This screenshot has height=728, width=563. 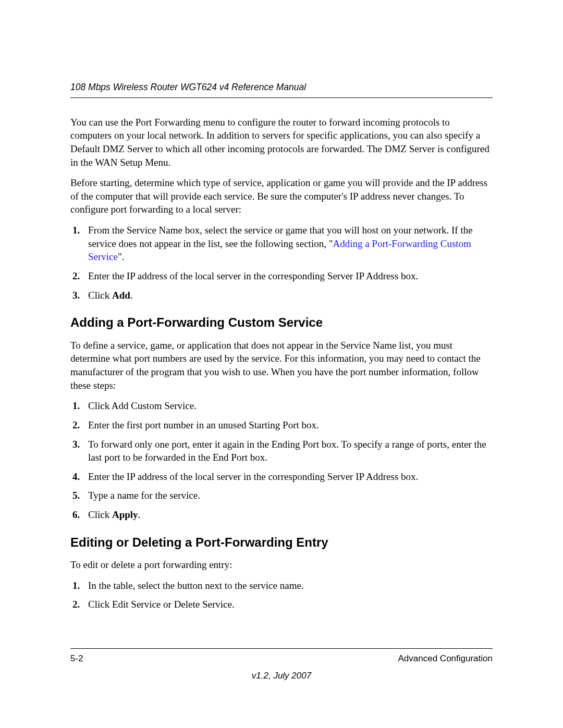 What do you see at coordinates (121, 256) in the screenshot?
I see `step-text: ".` at bounding box center [121, 256].